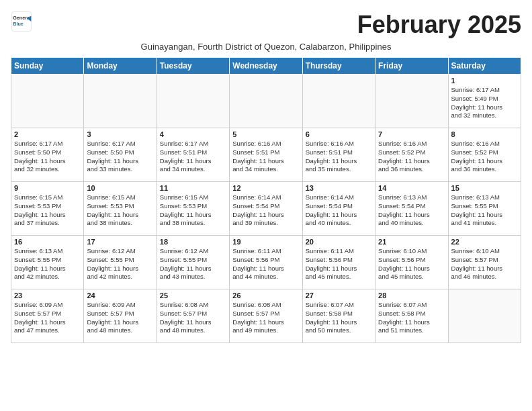 This screenshot has width=532, height=411. Describe the element at coordinates (120, 134) in the screenshot. I see `day-number: 3` at that location.